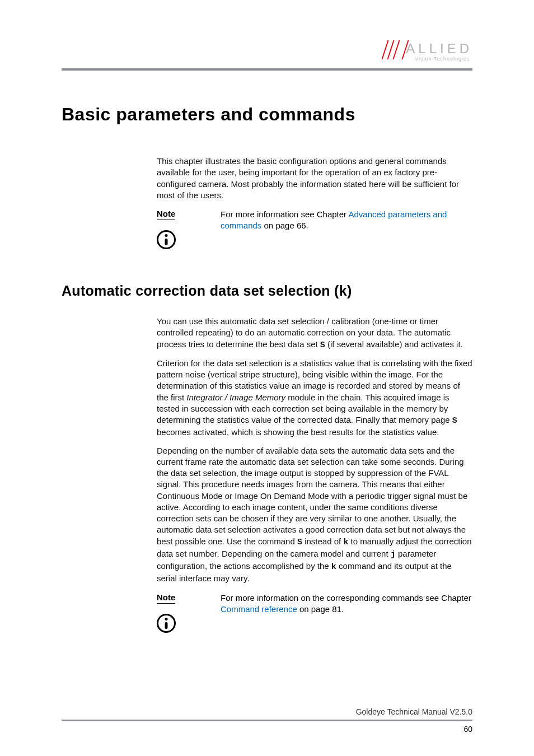  Describe the element at coordinates (267, 720) in the screenshot. I see `page-footer: Goldeye Technical Manual V2.5.0 60` at that location.